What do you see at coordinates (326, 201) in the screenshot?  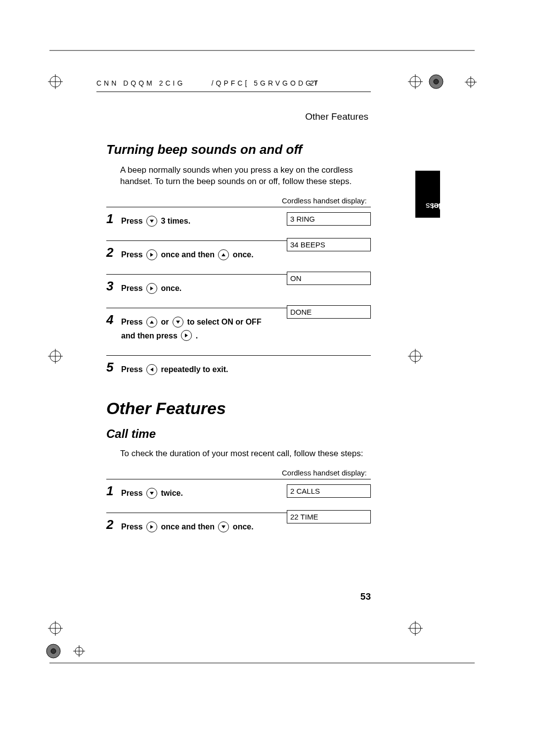 I see `display-label-1: Cordless handset display:` at bounding box center [326, 201].